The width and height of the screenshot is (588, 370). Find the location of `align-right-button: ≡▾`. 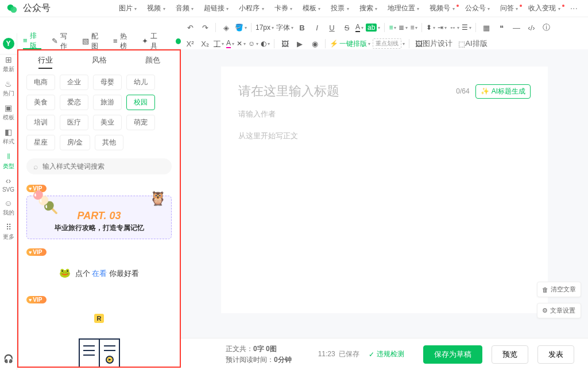

align-right-button: ≡▾ is located at coordinates (413, 28).